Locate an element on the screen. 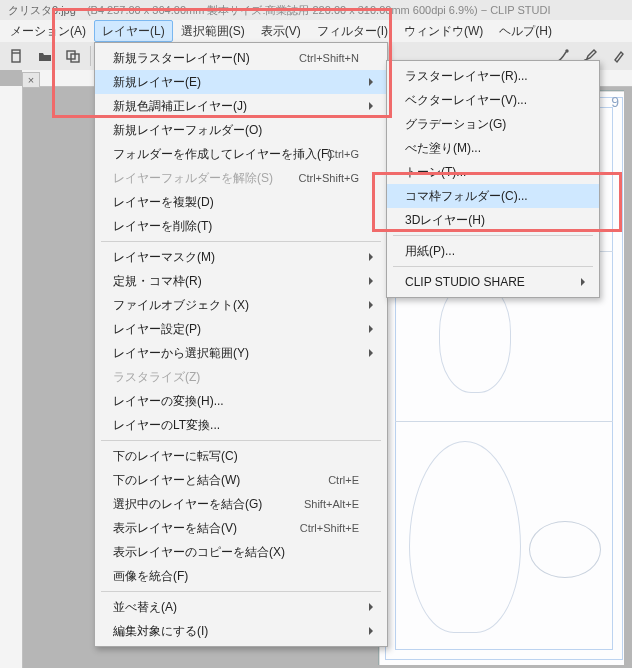  mi-transfer-down: 下のレイヤーに転写(C) is located at coordinates (241, 456).